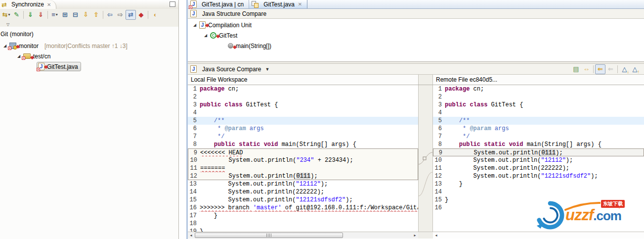 This screenshot has width=644, height=239. I want to click on code-line: 16>>>>>>> branch 'master' of git@192.168…, so click(303, 208).